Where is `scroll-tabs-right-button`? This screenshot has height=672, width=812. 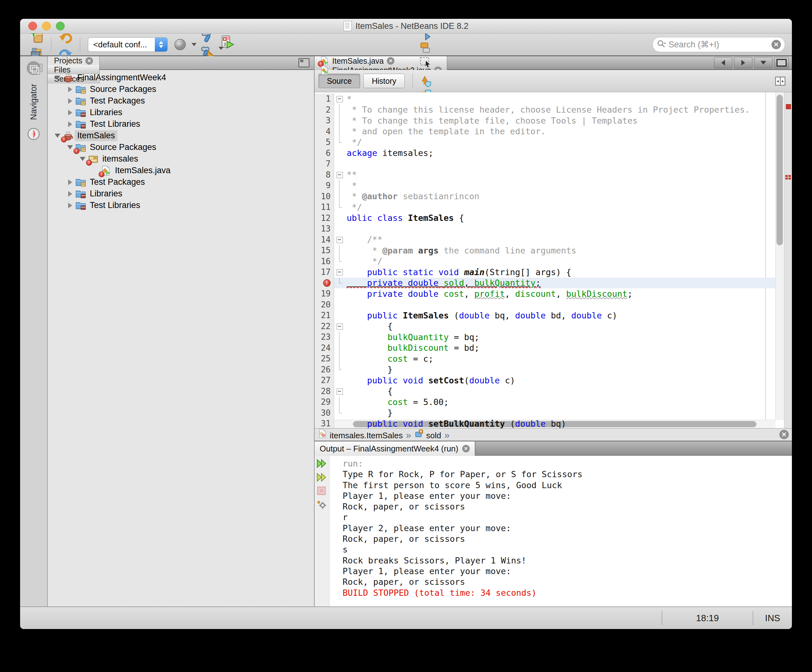
scroll-tabs-right-button is located at coordinates (743, 63).